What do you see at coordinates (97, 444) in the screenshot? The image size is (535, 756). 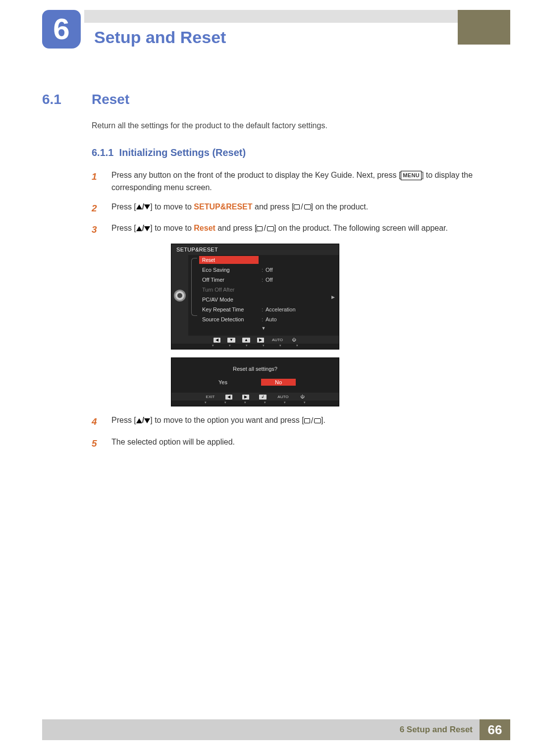 I see `step-number: 5` at bounding box center [97, 444].